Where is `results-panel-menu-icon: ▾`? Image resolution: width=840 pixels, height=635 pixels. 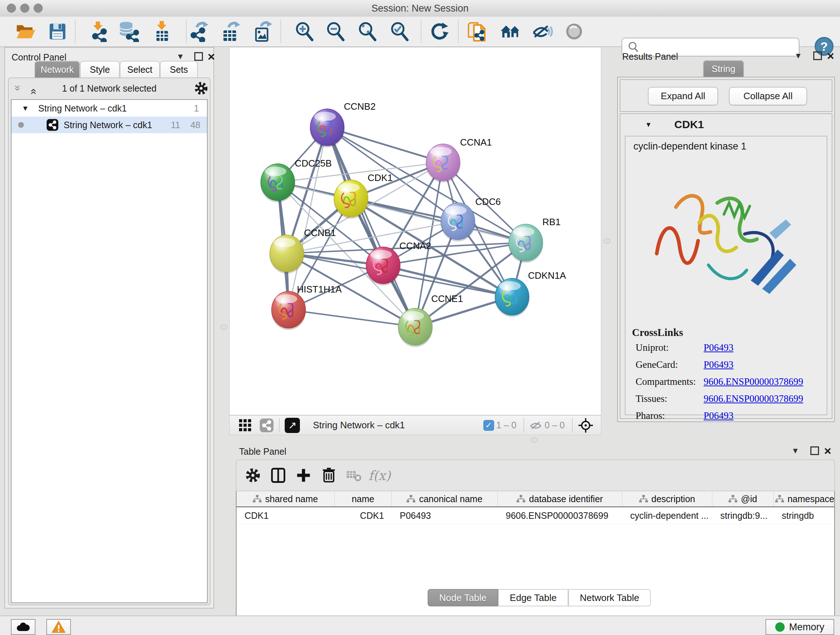
results-panel-menu-icon: ▾ is located at coordinates (798, 55).